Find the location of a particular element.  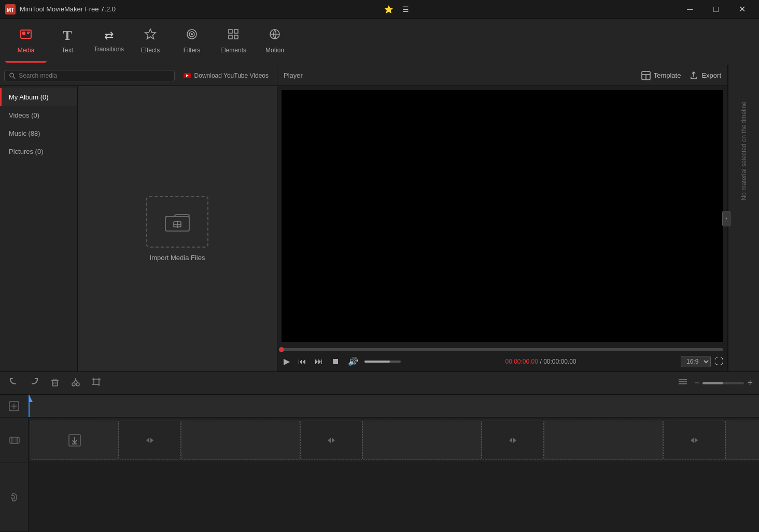

effects-label: Effects is located at coordinates (150, 50).